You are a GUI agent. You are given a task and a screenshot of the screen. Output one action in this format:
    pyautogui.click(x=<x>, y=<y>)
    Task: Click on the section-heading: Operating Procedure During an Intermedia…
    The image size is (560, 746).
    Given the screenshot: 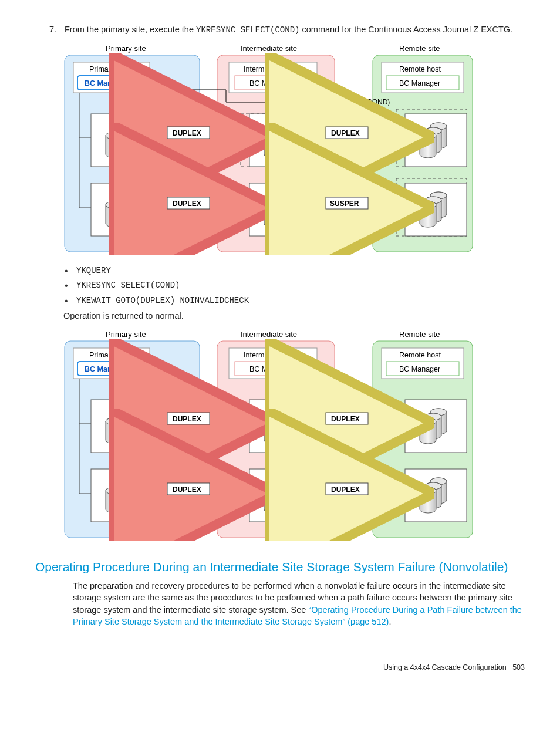 What is the action you would take?
    pyautogui.click(x=280, y=567)
    